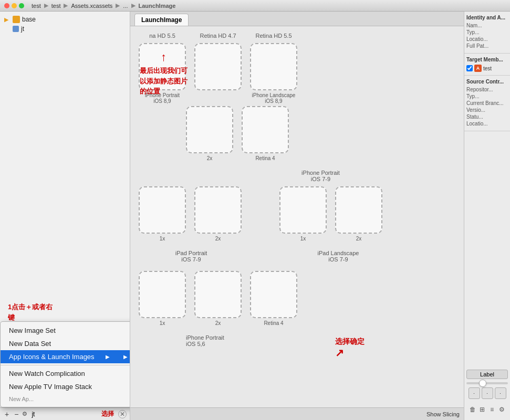 This screenshot has width=510, height=420. What do you see at coordinates (476, 110) in the screenshot?
I see `source-version-label: Versio...` at bounding box center [476, 110].